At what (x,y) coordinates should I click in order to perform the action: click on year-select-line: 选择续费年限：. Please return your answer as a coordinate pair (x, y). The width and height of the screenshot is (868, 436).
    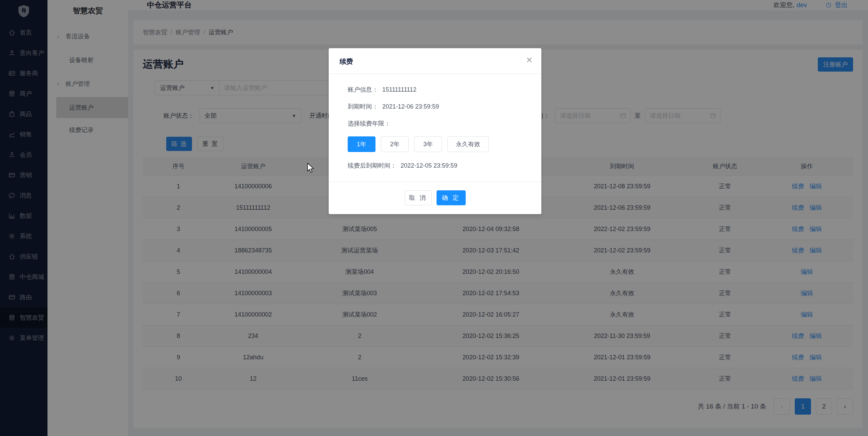
    Looking at the image, I should click on (444, 124).